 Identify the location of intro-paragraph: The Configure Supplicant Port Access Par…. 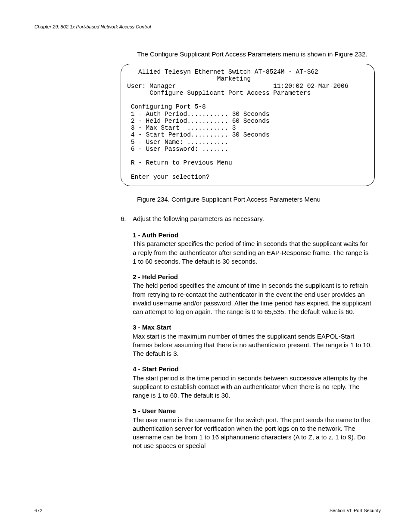
(259, 54).